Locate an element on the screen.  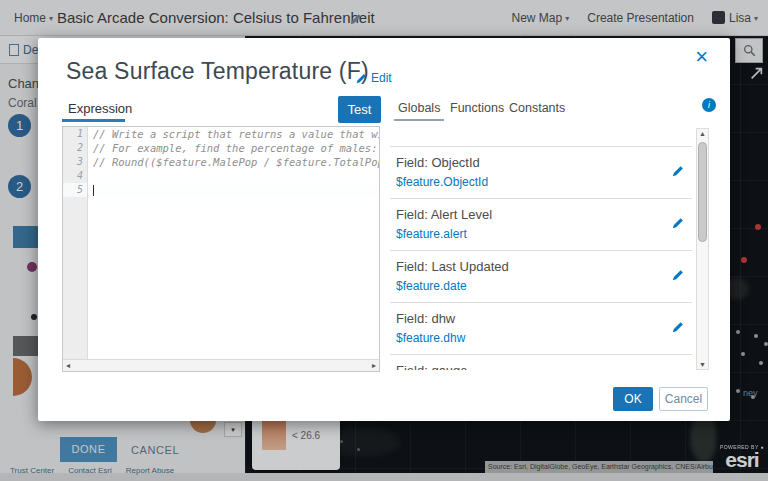
scroll-left-icon: ◂ is located at coordinates (68, 366).